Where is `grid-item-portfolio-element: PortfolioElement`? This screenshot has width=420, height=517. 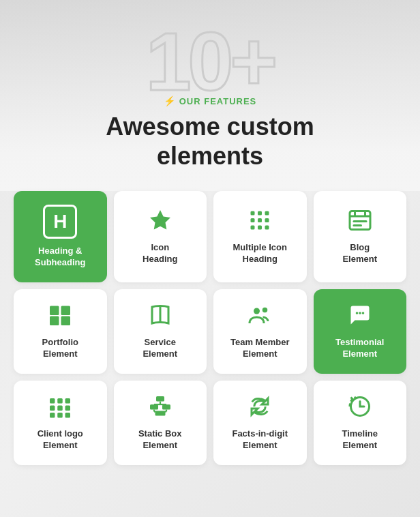
grid-item-portfolio-element: PortfolioElement is located at coordinates (60, 331).